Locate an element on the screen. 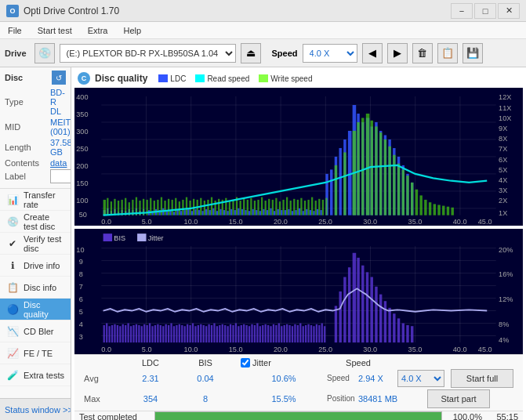 This screenshot has width=526, height=420. nav-label-cd-bler: CD Bler is located at coordinates (39, 331).